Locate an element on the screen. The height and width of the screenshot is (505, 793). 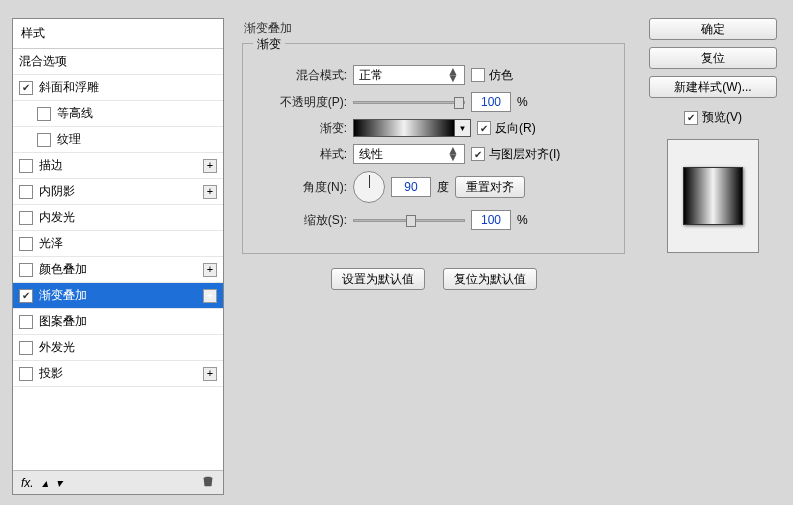
scale-input is located at coordinates (491, 220).